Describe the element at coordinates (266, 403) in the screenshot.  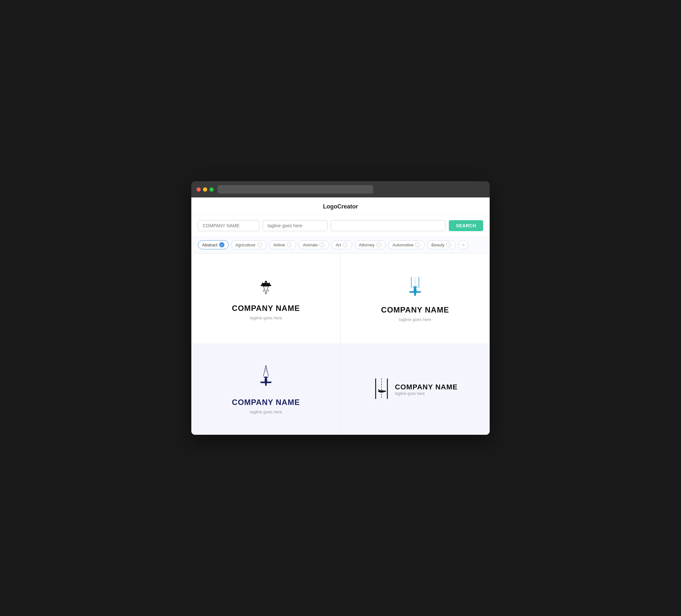
I see `logo3-company-name: COMPANY NAME` at that location.